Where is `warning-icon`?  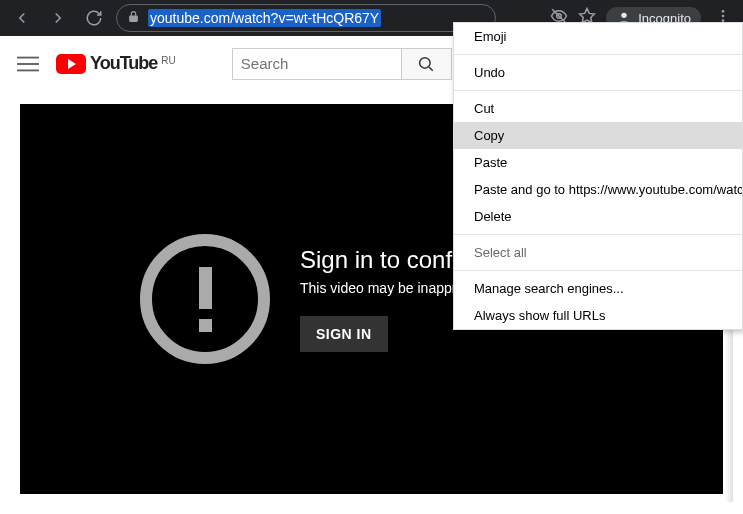 warning-icon is located at coordinates (205, 299).